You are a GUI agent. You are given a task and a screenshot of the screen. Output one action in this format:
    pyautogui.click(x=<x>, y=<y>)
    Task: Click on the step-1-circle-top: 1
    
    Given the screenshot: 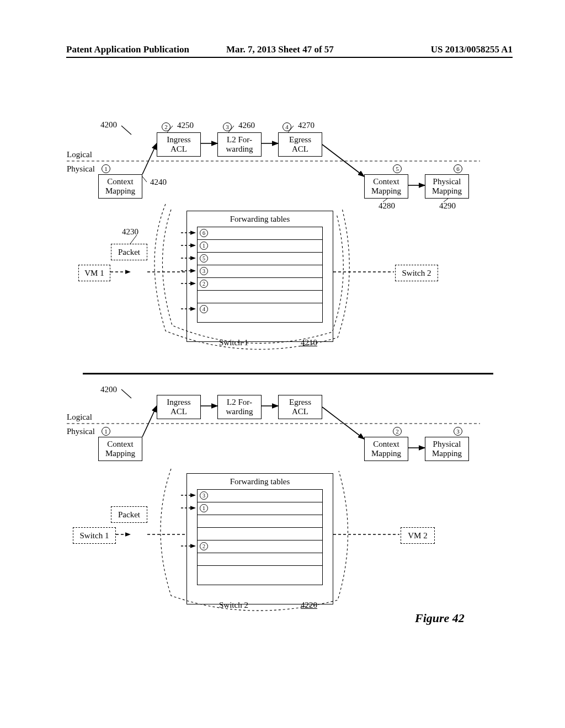 What is the action you would take?
    pyautogui.click(x=106, y=169)
    